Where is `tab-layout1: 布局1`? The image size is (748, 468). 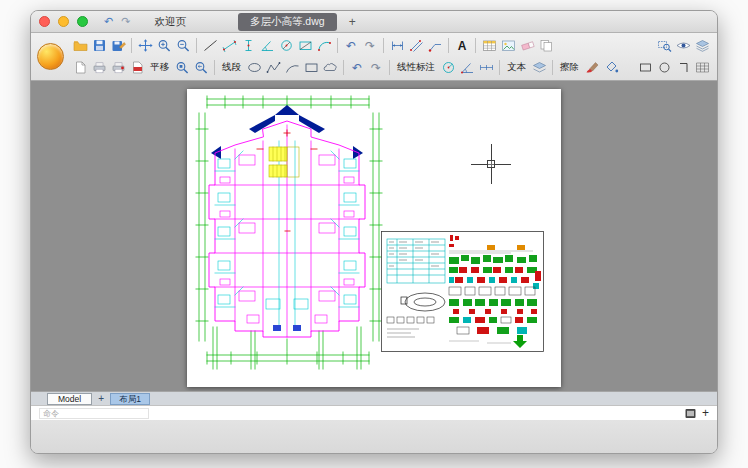 tab-layout1: 布局1 is located at coordinates (130, 399).